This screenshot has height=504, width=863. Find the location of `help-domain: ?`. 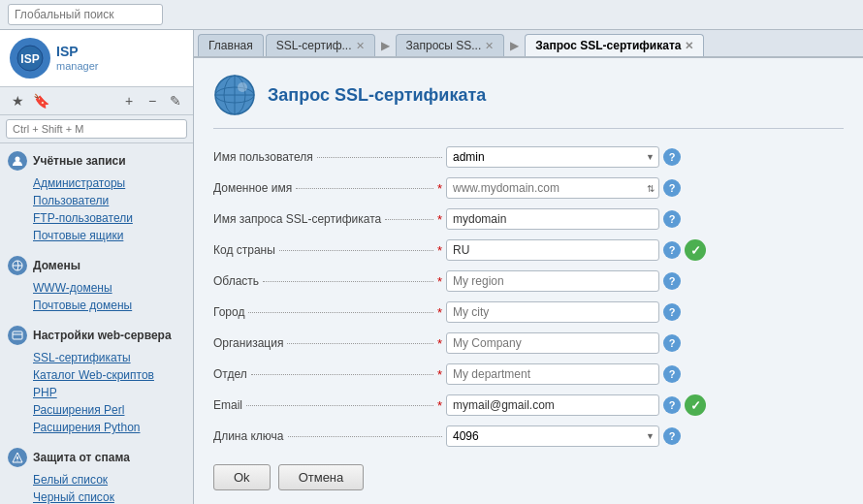

help-domain: ? is located at coordinates (672, 188).